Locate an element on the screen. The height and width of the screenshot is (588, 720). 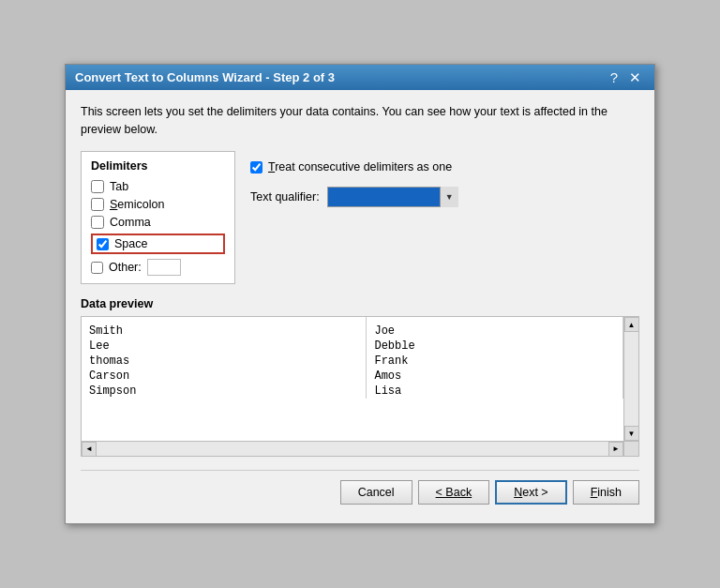
consecutive-label: Treat consecutive delimiters as one is located at coordinates (360, 167).